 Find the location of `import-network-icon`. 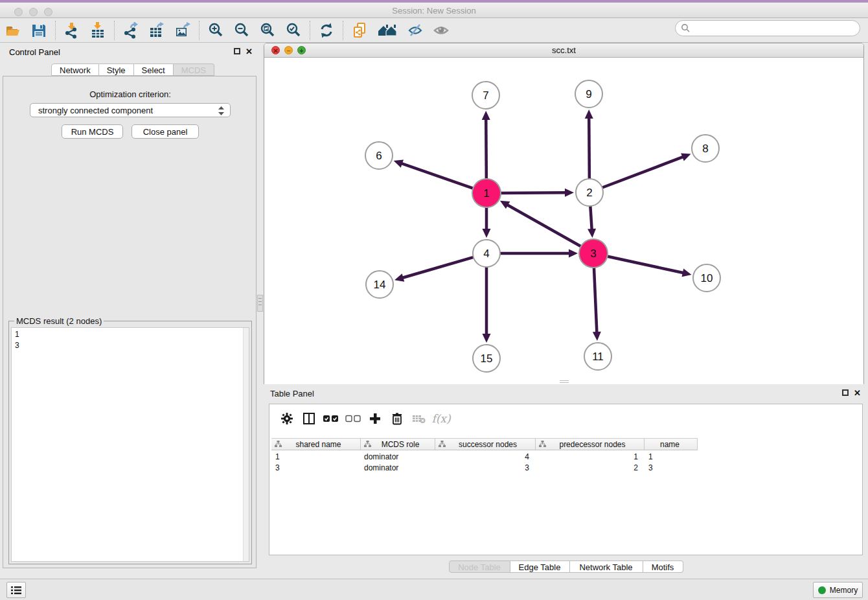

import-network-icon is located at coordinates (72, 30).